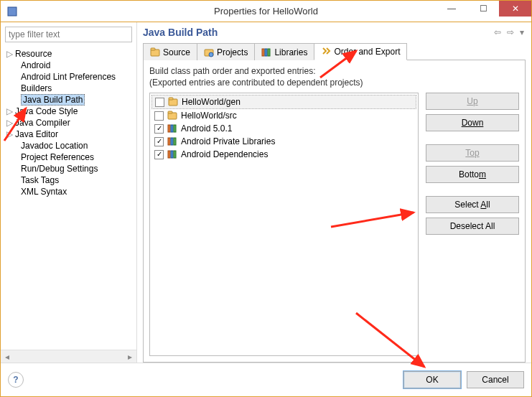  I want to click on list-item: HelloWorld/src, so click(284, 116).